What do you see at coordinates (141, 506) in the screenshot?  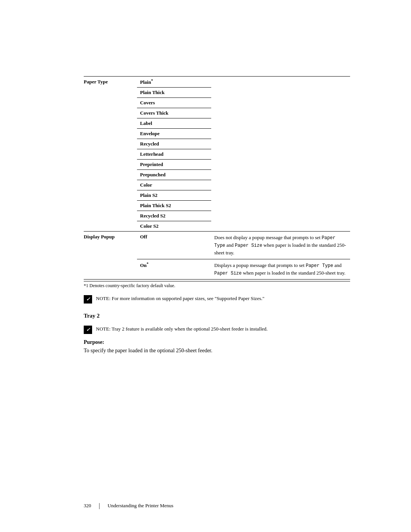 I see `footer-title: Understanding the Printer Menus` at bounding box center [141, 506].